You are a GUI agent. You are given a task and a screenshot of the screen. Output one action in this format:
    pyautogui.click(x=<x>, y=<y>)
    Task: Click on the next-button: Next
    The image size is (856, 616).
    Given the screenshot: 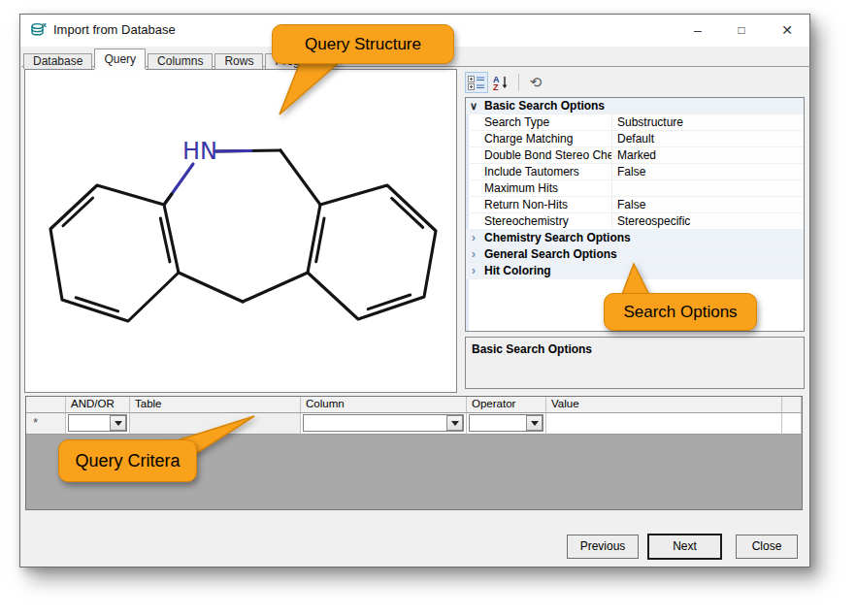 What is the action you would take?
    pyautogui.click(x=685, y=547)
    